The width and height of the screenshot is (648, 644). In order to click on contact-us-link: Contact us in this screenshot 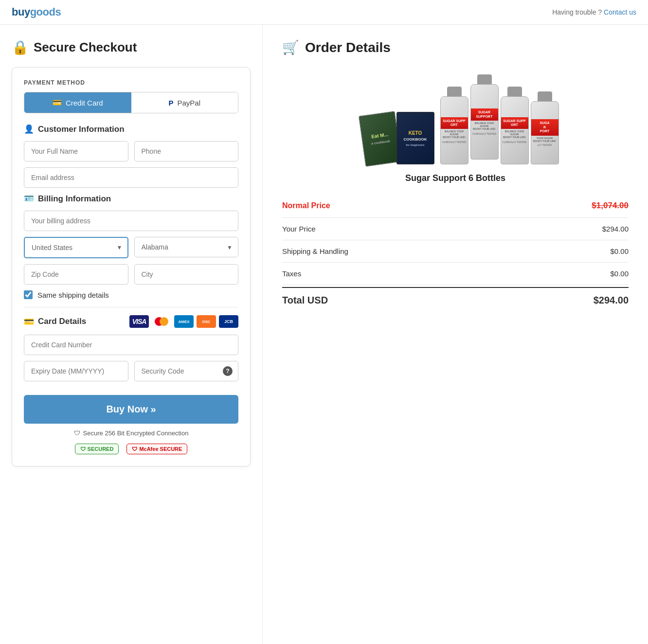, I will do `click(620, 12)`.